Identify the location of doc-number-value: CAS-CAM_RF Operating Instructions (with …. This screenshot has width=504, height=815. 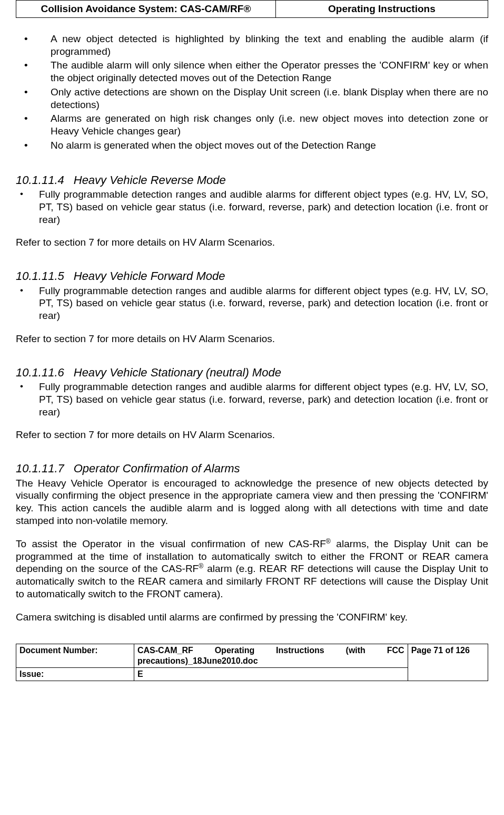
(271, 656).